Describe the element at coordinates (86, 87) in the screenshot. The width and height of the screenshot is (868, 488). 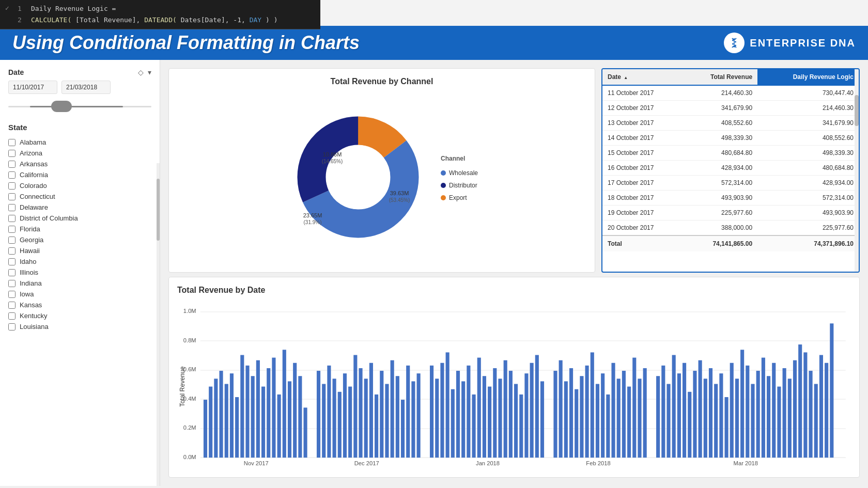
I see `date-end-input: 21/03/2018` at that location.